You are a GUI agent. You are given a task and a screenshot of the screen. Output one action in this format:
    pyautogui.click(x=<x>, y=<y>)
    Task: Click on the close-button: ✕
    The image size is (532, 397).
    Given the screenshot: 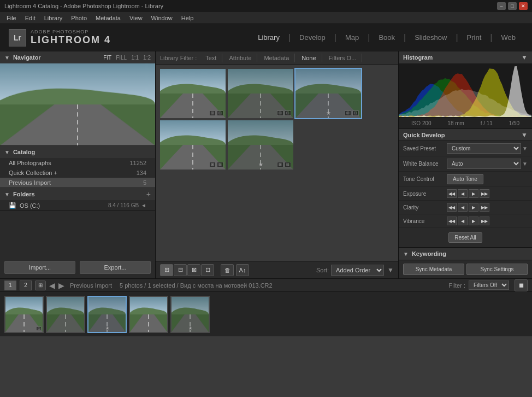 What is the action you would take?
    pyautogui.click(x=523, y=6)
    